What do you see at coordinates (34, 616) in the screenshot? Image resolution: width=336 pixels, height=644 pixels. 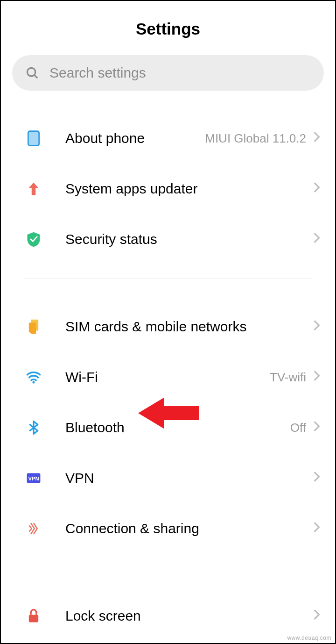 I see `lock-icon` at bounding box center [34, 616].